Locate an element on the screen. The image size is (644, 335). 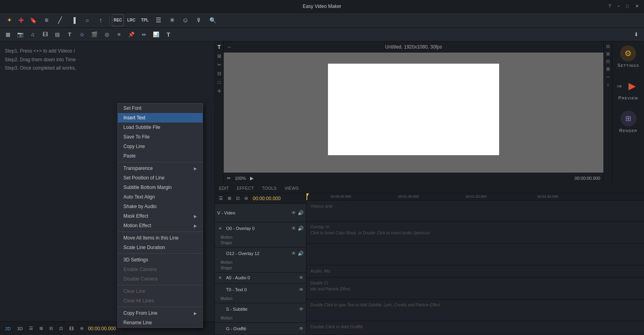
2d-button: 2D is located at coordinates (8, 329).